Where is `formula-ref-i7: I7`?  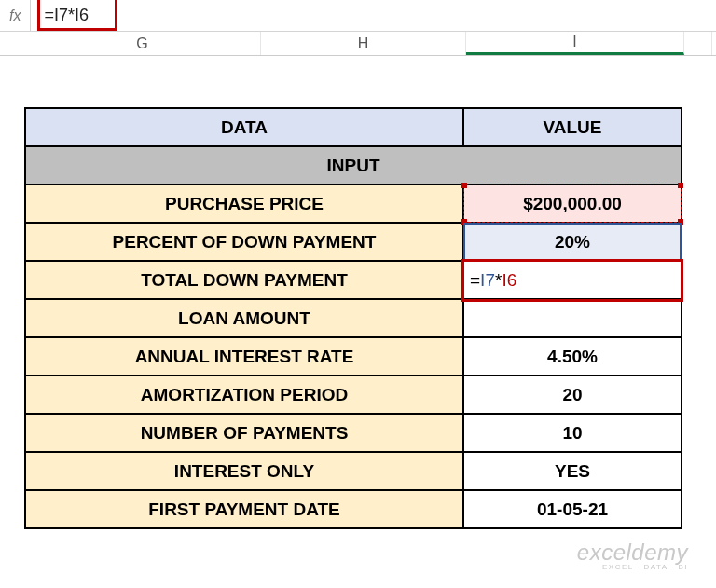
formula-ref-i7: I7 is located at coordinates (488, 280).